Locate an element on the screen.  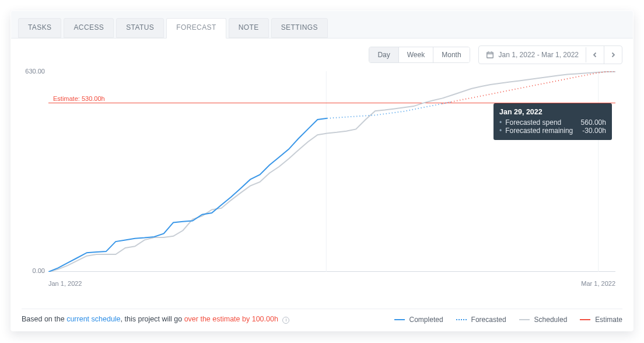
chevron-left-icon is located at coordinates (595, 55).